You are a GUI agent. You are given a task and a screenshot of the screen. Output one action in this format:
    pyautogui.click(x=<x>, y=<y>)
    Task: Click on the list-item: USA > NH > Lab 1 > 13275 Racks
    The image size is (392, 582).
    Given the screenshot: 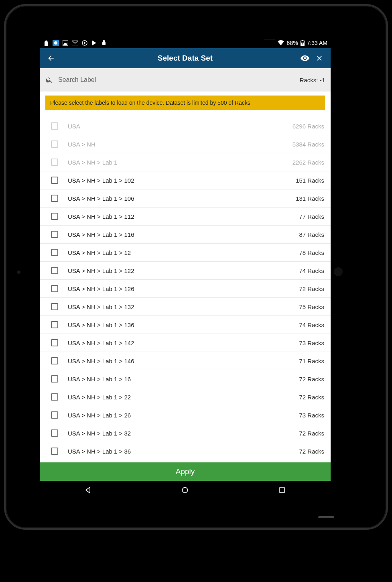 What is the action you would take?
    pyautogui.click(x=185, y=307)
    